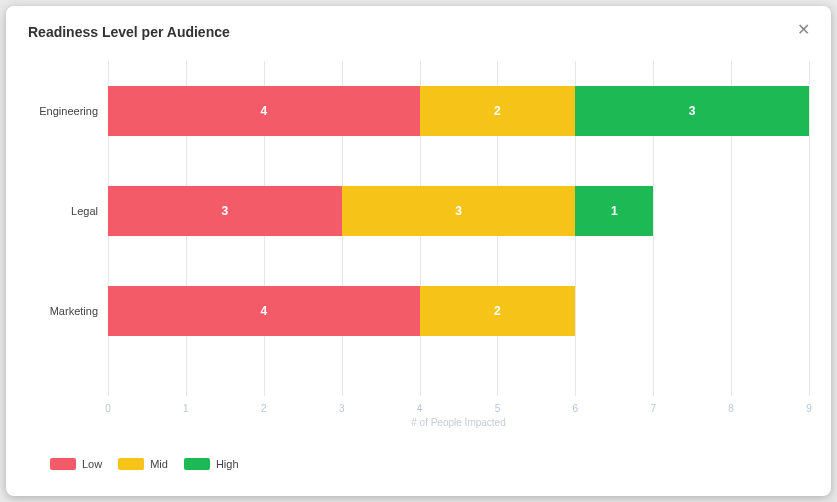 The height and width of the screenshot is (502, 837). What do you see at coordinates (458, 422) in the screenshot?
I see `x-axis-label: # of People Impacted` at bounding box center [458, 422].